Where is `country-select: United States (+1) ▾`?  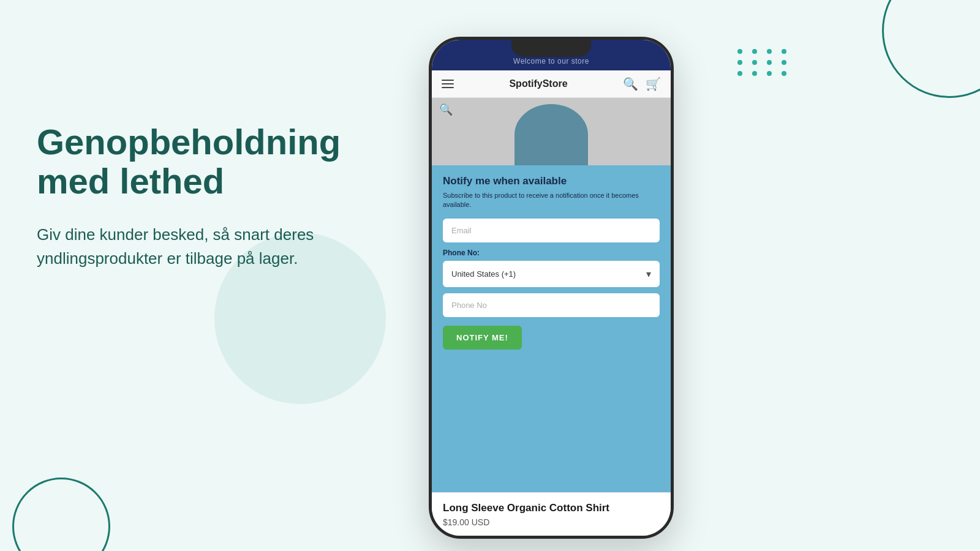 country-select: United States (+1) ▾ is located at coordinates (551, 274).